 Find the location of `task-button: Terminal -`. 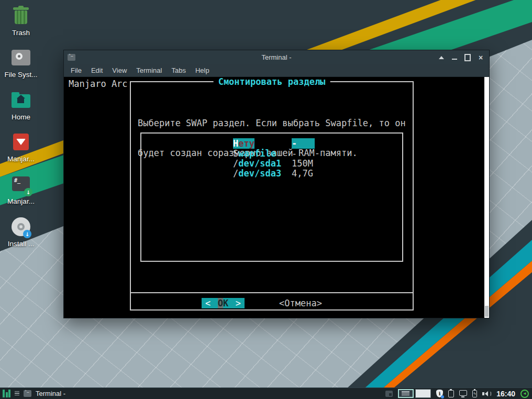

task-button: Terminal - is located at coordinates (50, 394).